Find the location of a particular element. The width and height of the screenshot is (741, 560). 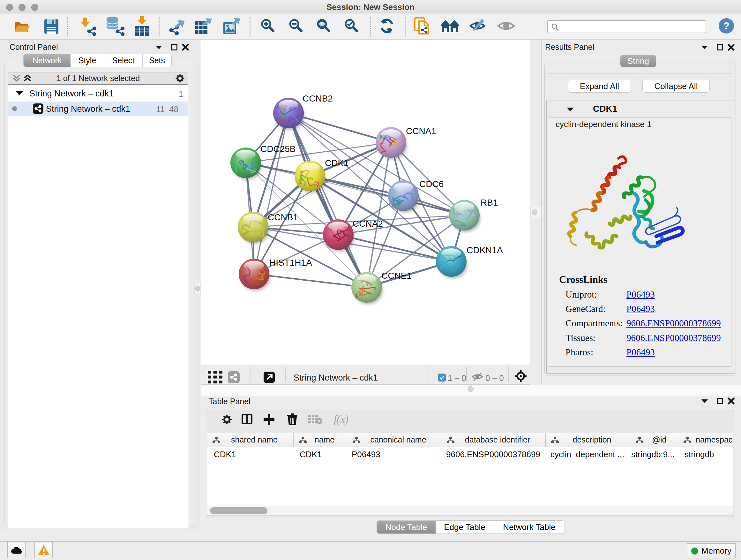

svg-text: CDK1 is located at coordinates (337, 163).